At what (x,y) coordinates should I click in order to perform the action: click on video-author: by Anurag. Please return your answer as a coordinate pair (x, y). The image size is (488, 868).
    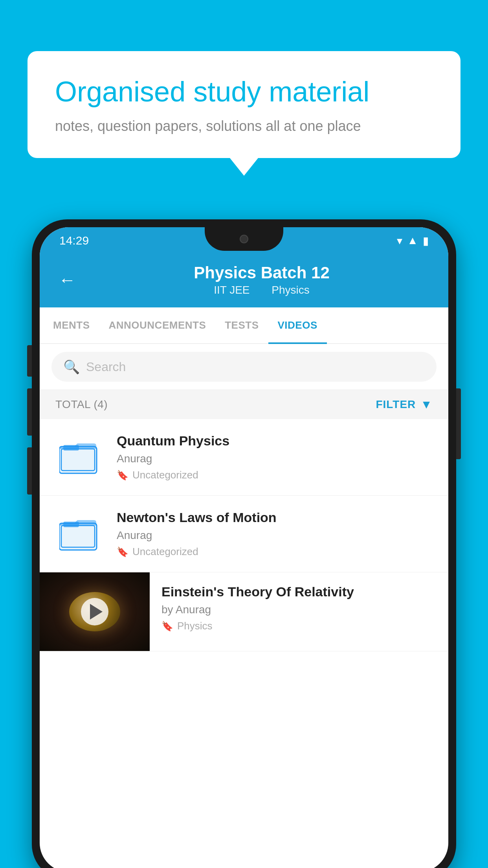
    Looking at the image, I should click on (299, 610).